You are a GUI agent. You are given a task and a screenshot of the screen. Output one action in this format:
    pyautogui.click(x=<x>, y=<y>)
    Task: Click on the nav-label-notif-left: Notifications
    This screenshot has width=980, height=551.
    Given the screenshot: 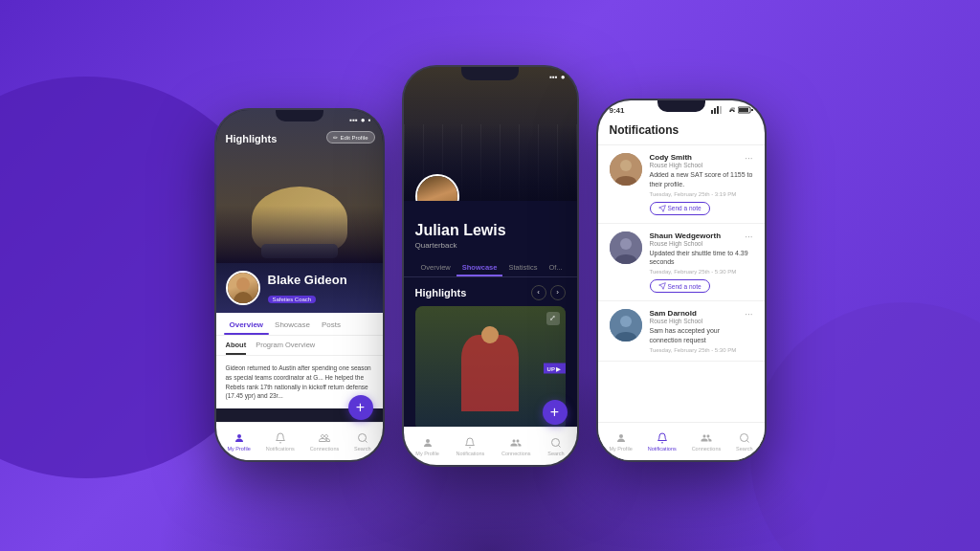 What is the action you would take?
    pyautogui.click(x=280, y=449)
    